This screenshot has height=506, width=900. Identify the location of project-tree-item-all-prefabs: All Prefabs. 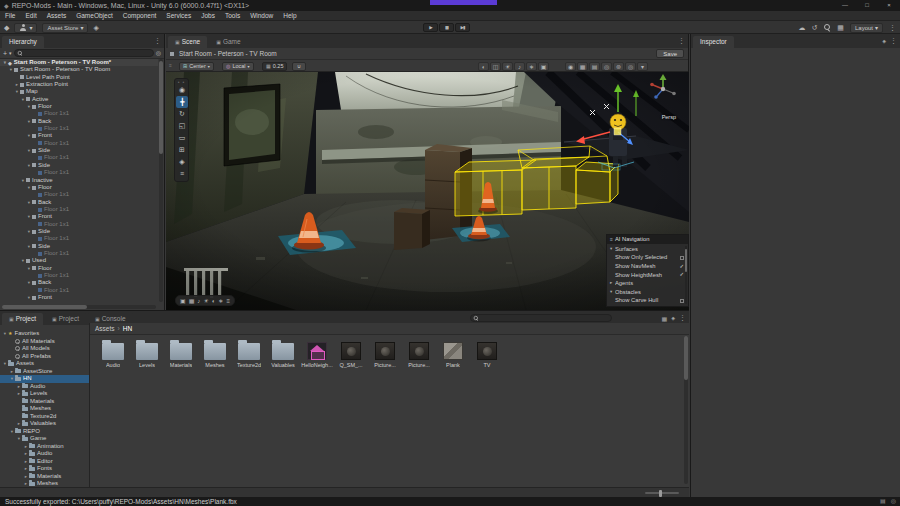
(44, 357).